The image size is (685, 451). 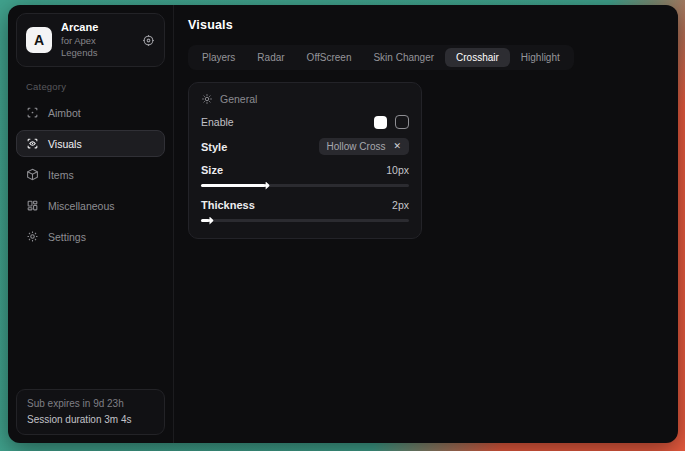 I want to click on sidebar-item-label: Settings, so click(x=67, y=237).